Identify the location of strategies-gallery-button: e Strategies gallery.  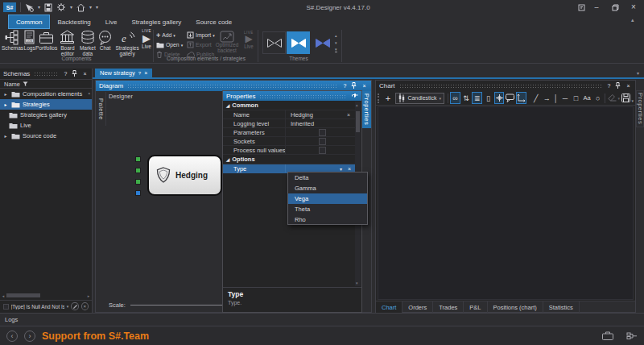
(127, 44).